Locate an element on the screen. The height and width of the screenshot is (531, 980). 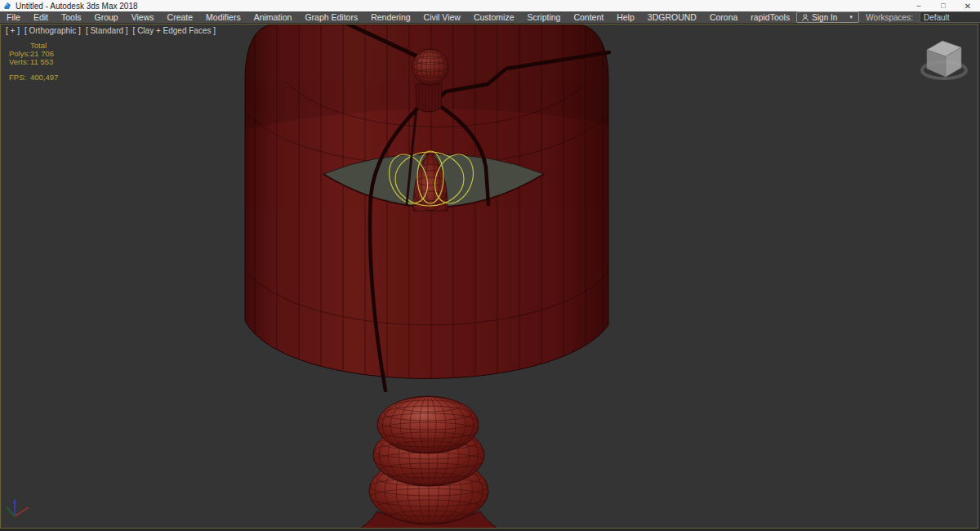
close-button: ✕ is located at coordinates (968, 6).